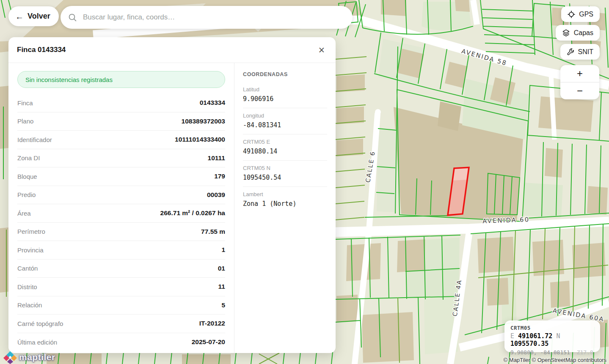 The width and height of the screenshot is (609, 364). I want to click on street-end-cap, so click(378, 112).